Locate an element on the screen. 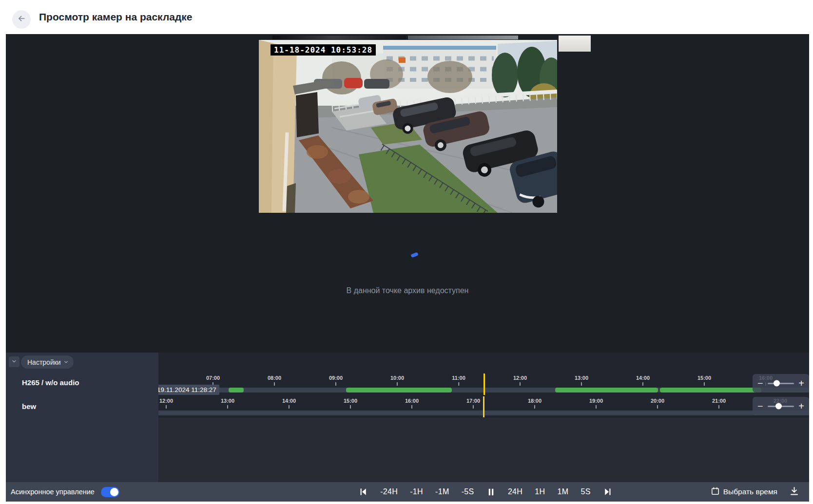 Image resolution: width=813 pixels, height=504 pixels. adjacent-tile-fragment is located at coordinates (463, 37).